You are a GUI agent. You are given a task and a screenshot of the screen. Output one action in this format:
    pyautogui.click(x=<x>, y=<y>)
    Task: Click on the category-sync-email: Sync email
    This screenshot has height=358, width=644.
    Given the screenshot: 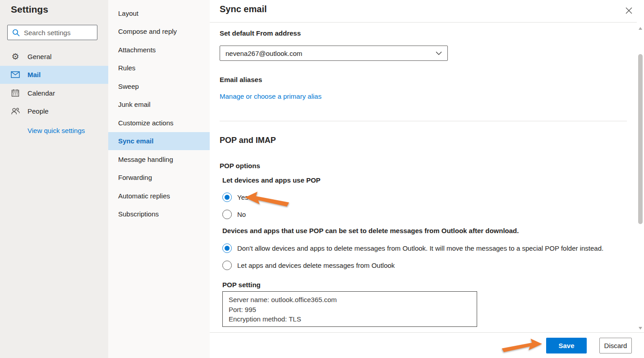 What is the action you would take?
    pyautogui.click(x=159, y=142)
    